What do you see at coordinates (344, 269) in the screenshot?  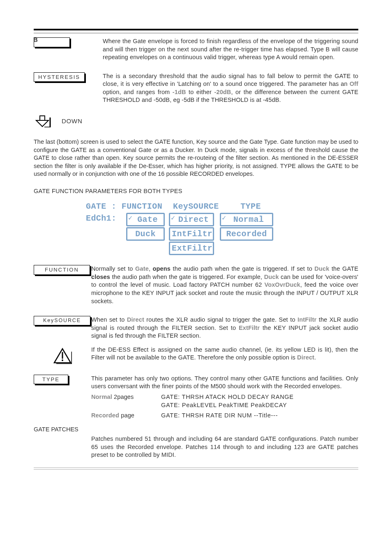 I see `func-t3: the GATE` at bounding box center [344, 269].